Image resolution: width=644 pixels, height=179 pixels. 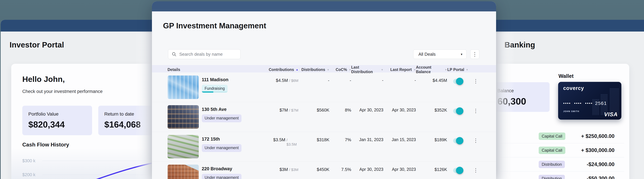 What do you see at coordinates (286, 70) in the screenshot?
I see `column-header-contributions: Contributions ▲` at bounding box center [286, 70].